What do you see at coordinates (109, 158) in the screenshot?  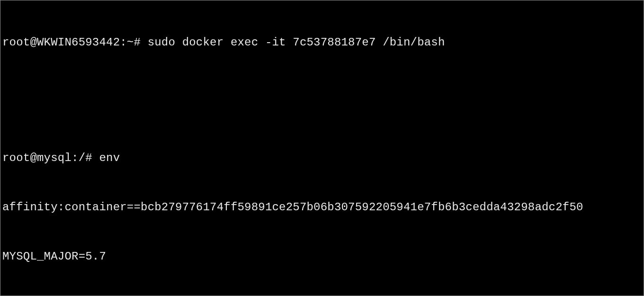 I see `command-text-2: env` at bounding box center [109, 158].